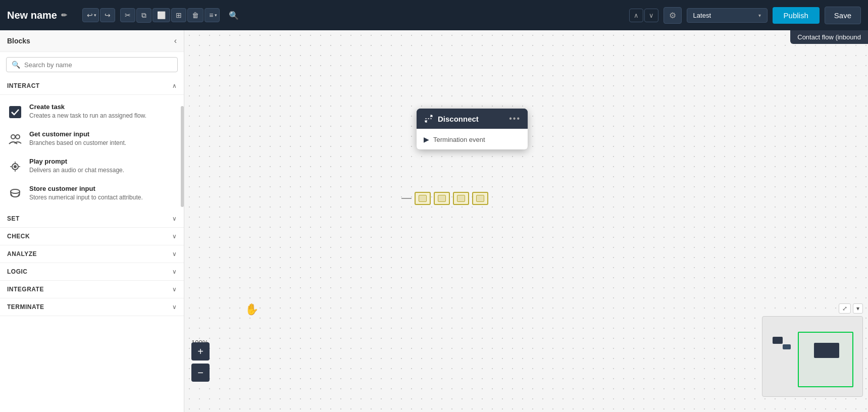 The image size is (868, 412). I want to click on toolbar-group-undo: ↩ ▾ ↪, so click(99, 15).